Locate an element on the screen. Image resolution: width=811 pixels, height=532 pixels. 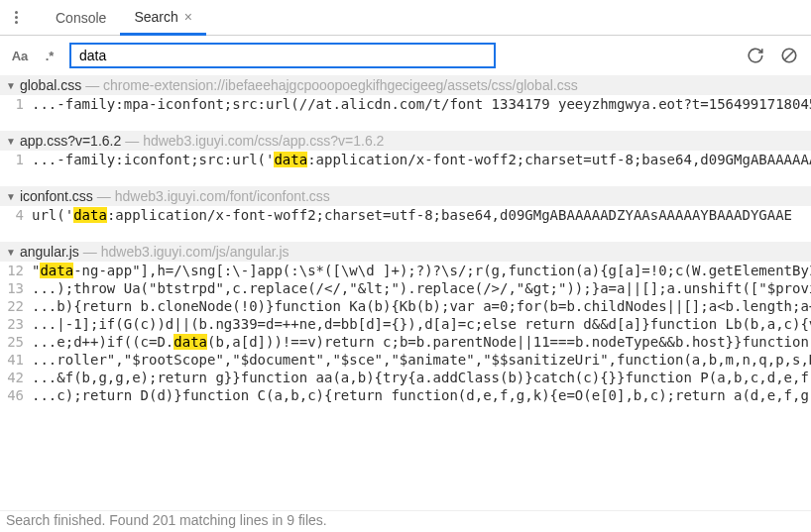
code-snippet: ...-family:mpa-iconfont;src:url(//at.ali… is located at coordinates (421, 104).